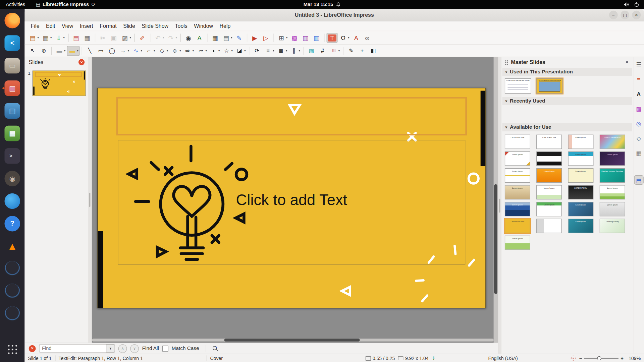 The width and height of the screenshot is (644, 362). Describe the element at coordinates (518, 209) in the screenshot. I see `blue-bands-master-thumbnail: Lorem ipsum` at that location.